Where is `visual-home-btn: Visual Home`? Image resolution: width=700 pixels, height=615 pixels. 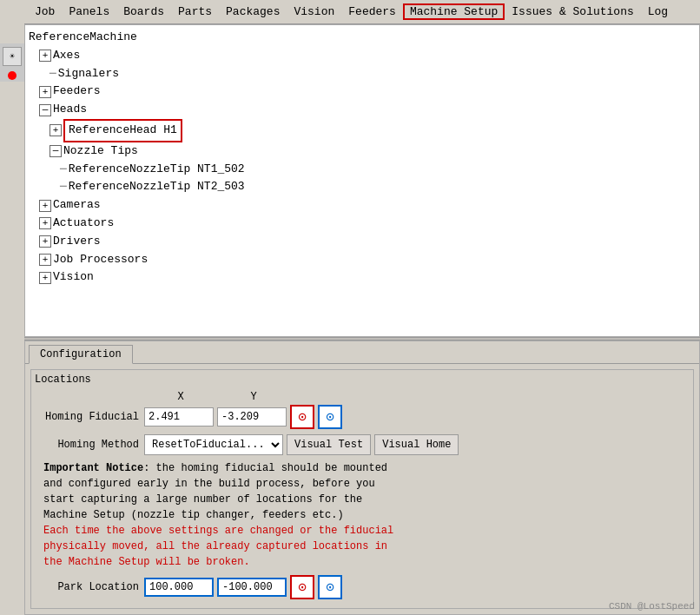 visual-home-btn: Visual Home is located at coordinates (417, 445).